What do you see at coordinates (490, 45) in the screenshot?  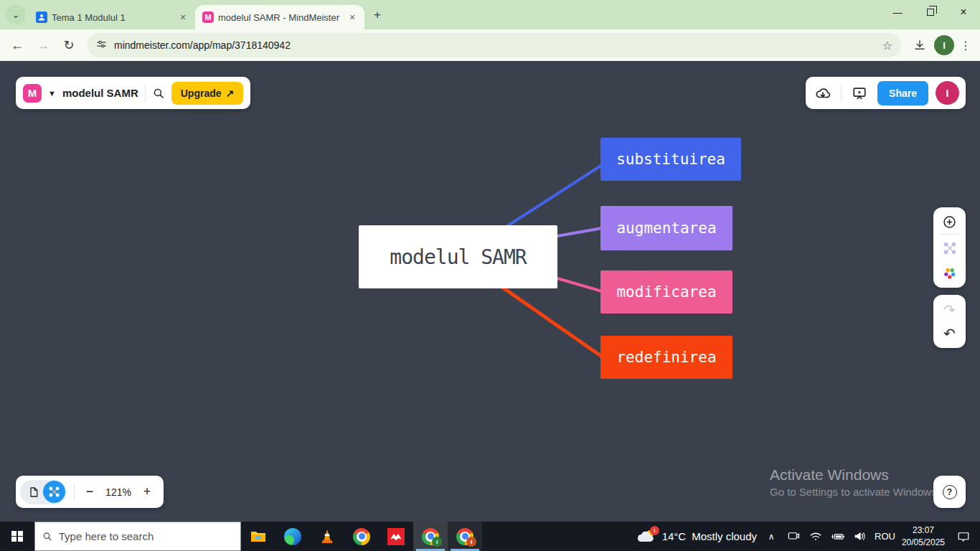 I see `browser-toolbar: ← → ↻ mindmeister.com/app/map/3718140942…` at bounding box center [490, 45].